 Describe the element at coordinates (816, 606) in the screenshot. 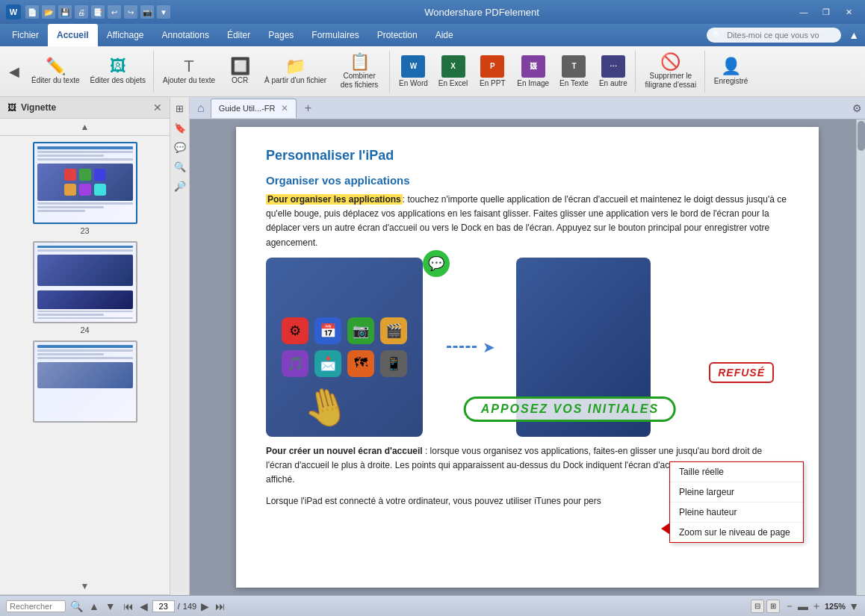

I see `zoom-in-button: ＋` at that location.